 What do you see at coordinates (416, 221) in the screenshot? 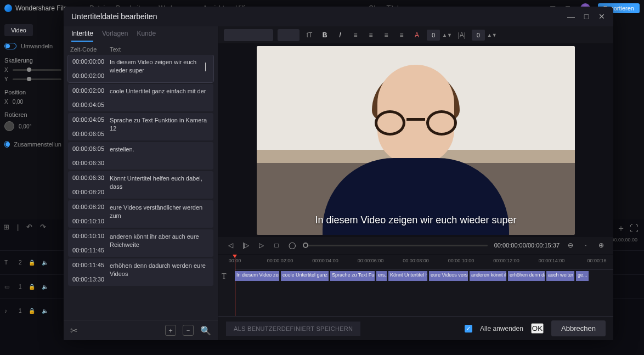
I see `preview-caption: In diesem Video zeigen wir euch wieder s…` at bounding box center [416, 221].